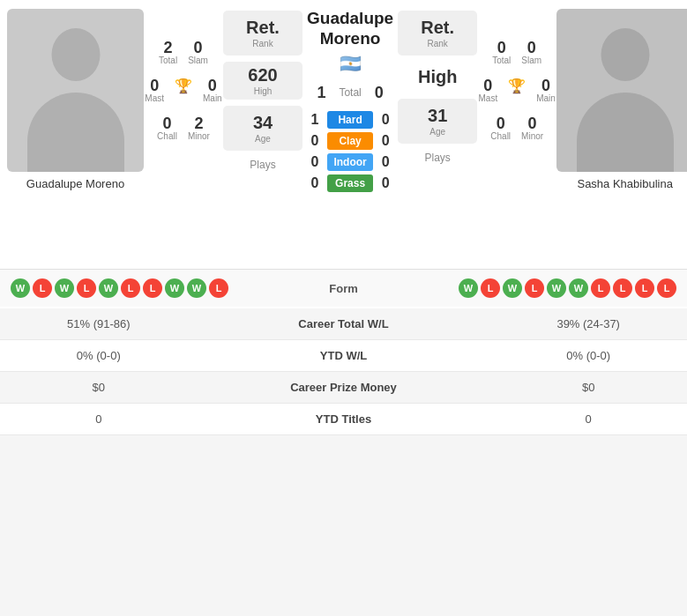 This screenshot has width=687, height=616. Describe the element at coordinates (120, 288) in the screenshot. I see `left-form-badges: WLWLWLLWWL` at that location.